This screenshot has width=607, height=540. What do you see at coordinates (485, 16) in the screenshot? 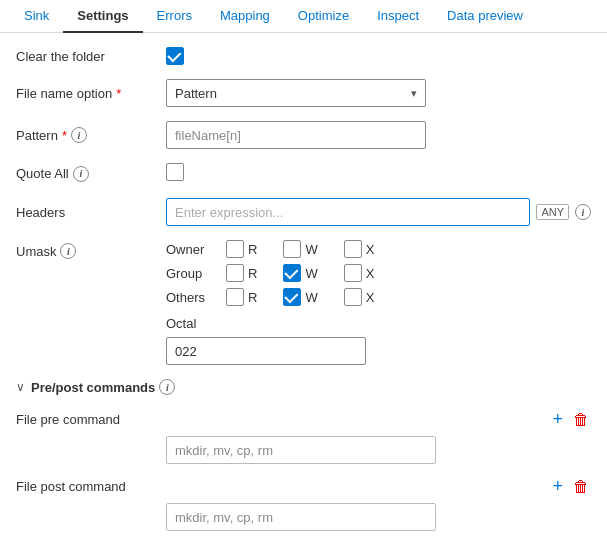
I see `tab-data-preview: Data preview` at bounding box center [485, 16].